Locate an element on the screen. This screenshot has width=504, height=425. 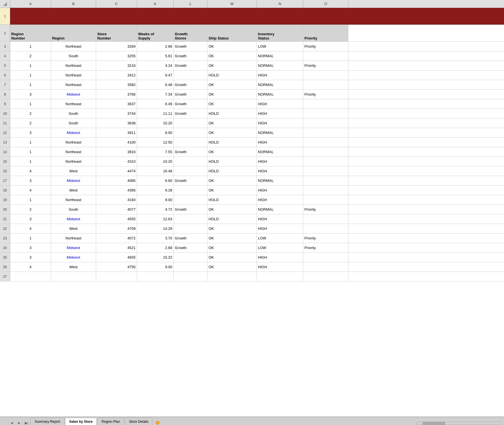
cell-19-l is located at coordinates (191, 200).